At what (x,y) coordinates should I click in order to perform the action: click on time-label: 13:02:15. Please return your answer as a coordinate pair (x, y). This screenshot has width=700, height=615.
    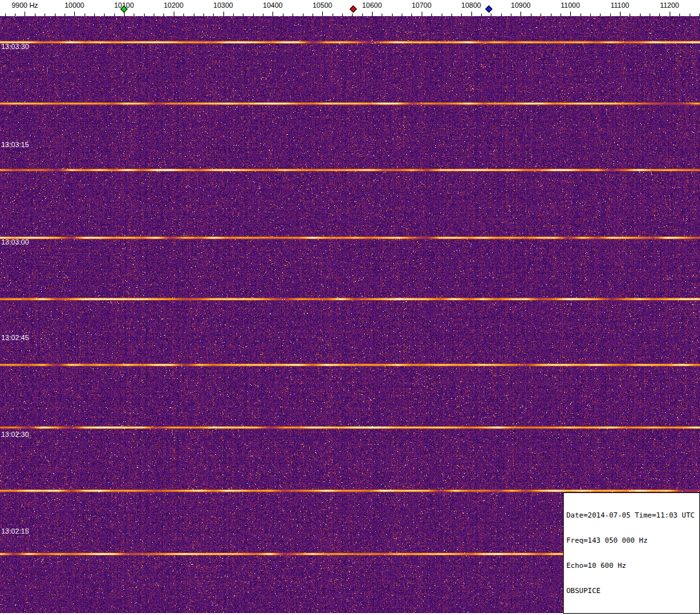
    Looking at the image, I should click on (15, 531).